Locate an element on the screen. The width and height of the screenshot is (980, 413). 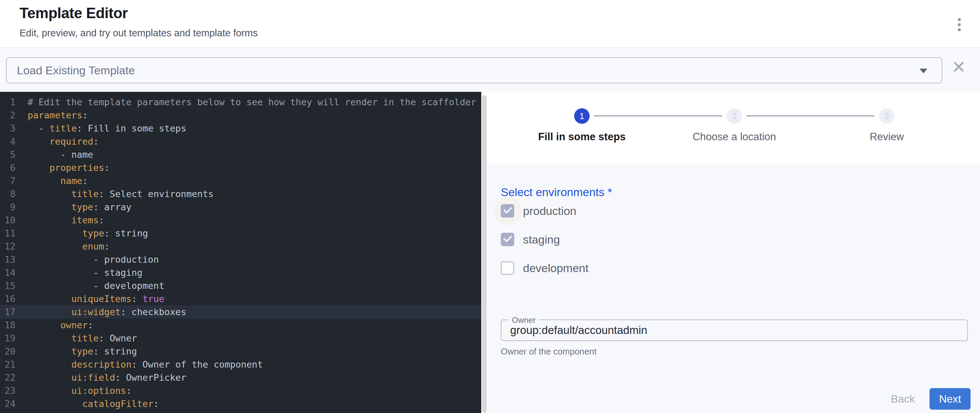
line-content: title: Owner is located at coordinates (78, 338).